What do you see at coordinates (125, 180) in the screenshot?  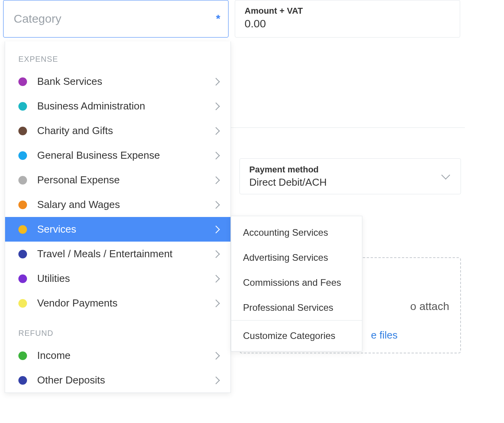 I see `category-option-label: Personal Expense` at bounding box center [125, 180].